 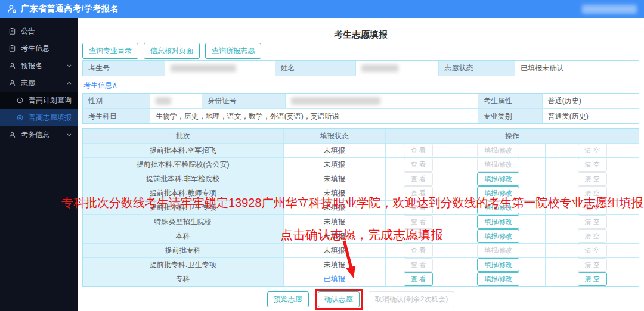 What do you see at coordinates (70, 9) in the screenshot?
I see `app-title: 广东省普通高考/学考报名` at bounding box center [70, 9].